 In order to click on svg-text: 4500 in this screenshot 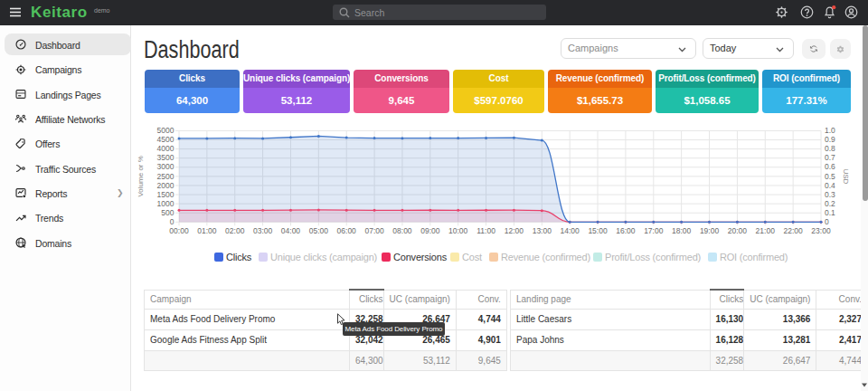, I will do `click(166, 139)`.